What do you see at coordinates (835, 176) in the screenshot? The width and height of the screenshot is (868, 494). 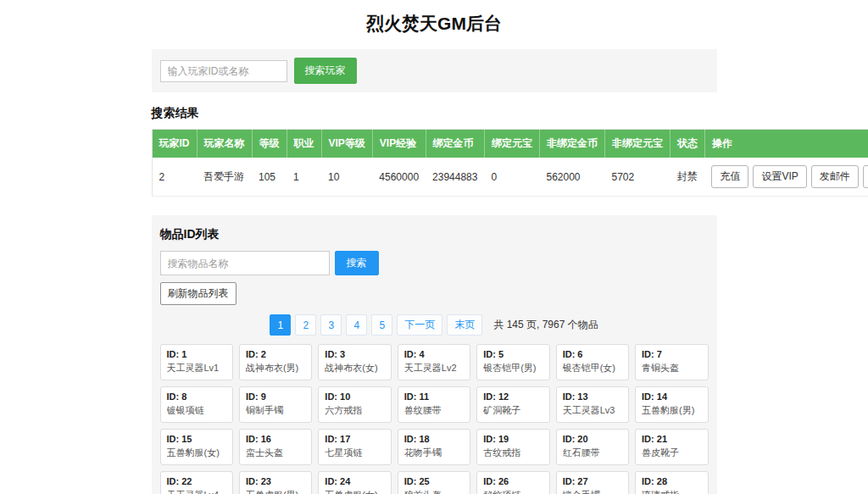 I see `send-mail-button: 发邮件` at bounding box center [835, 176].